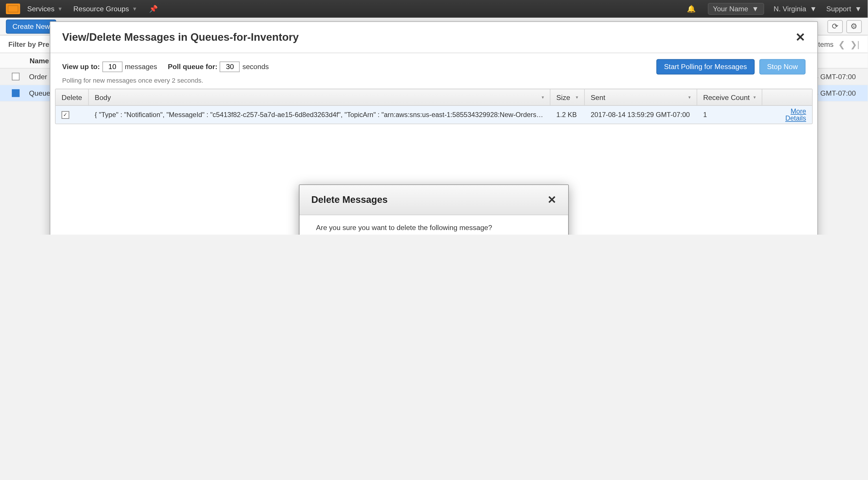 The image size is (868, 480). Describe the element at coordinates (705, 67) in the screenshot. I see `start-polling-button: Start Polling for Messages` at that location.